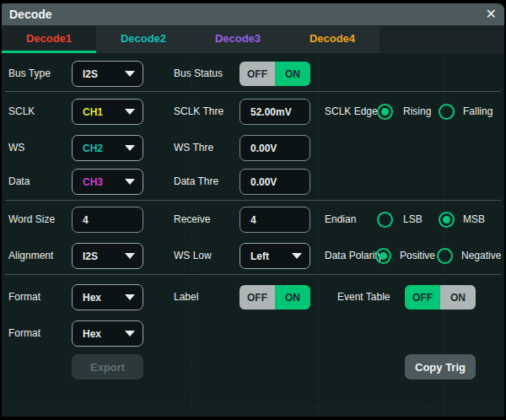 The width and height of the screenshot is (506, 420). Describe the element at coordinates (238, 39) in the screenshot. I see `tab-decode3: Decode3` at that location.